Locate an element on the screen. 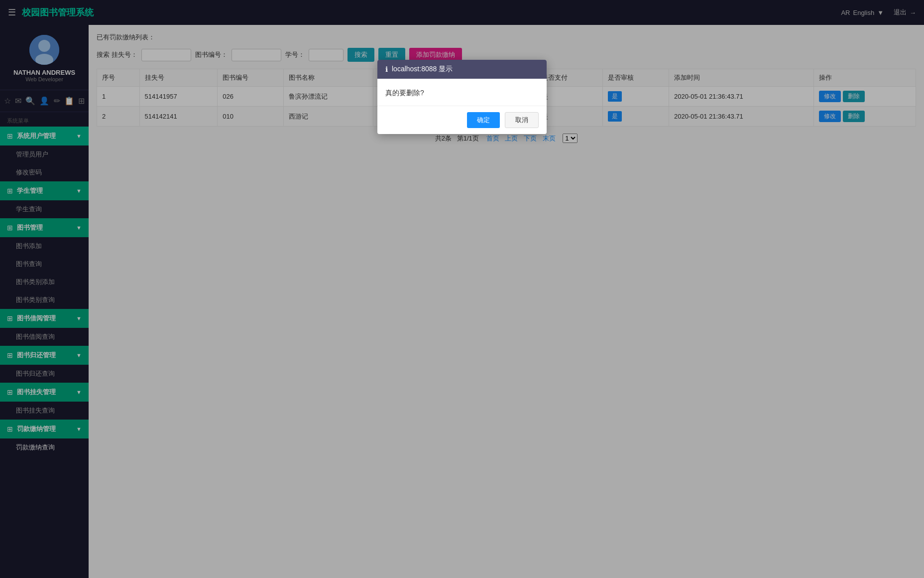 The width and height of the screenshot is (924, 578). modal-box: ℹ localhost:8088 显示 真的要删除? 确定 取消 is located at coordinates (462, 97).